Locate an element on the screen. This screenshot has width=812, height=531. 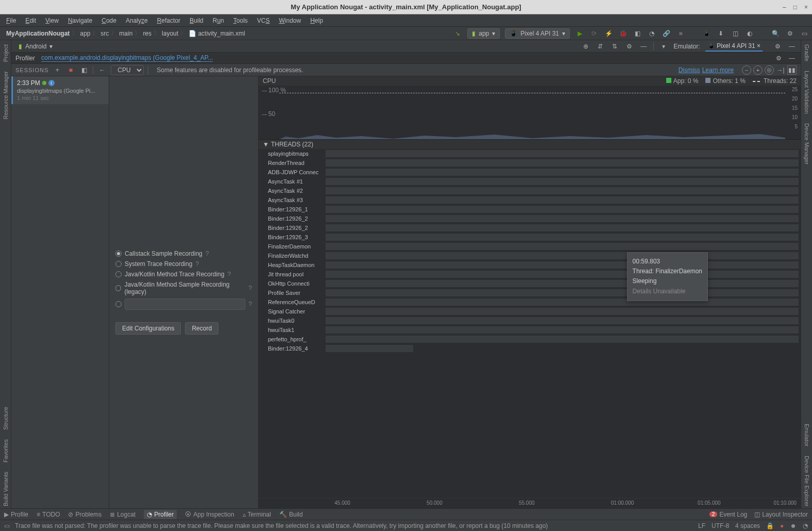
minimize-panel-icon: — is located at coordinates (792, 58).